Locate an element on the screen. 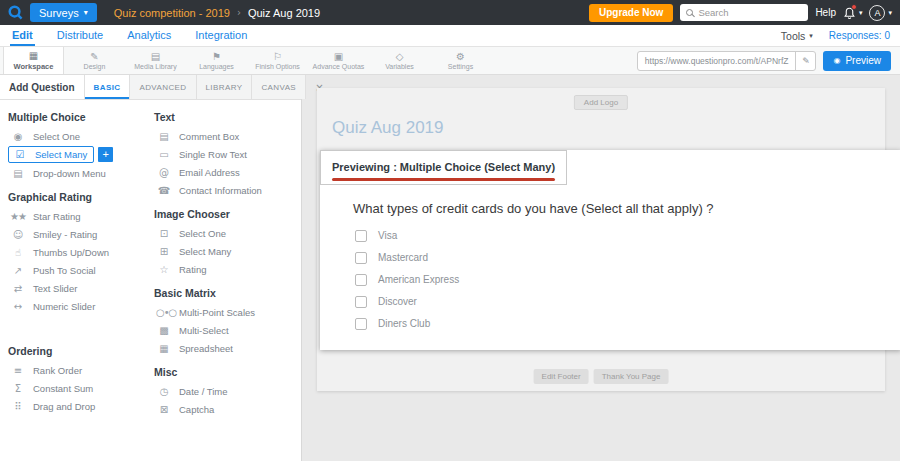 The width and height of the screenshot is (900, 461). section-heading-multiple-choice: Multiple Choice is located at coordinates (78, 117).